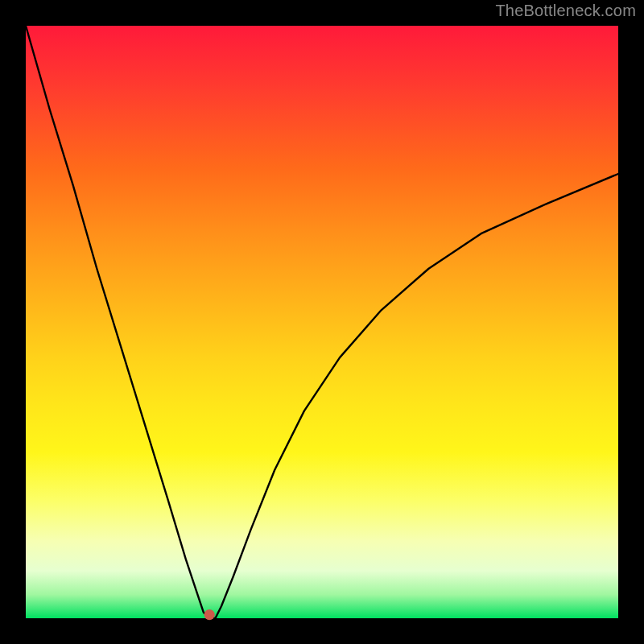  I want to click on attribution-text: TheBottleneck.com, so click(565, 11).